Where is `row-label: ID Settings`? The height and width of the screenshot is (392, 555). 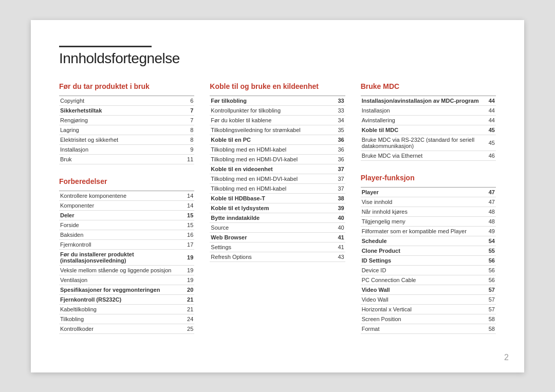
row-label: ID Settings is located at coordinates (423, 260).